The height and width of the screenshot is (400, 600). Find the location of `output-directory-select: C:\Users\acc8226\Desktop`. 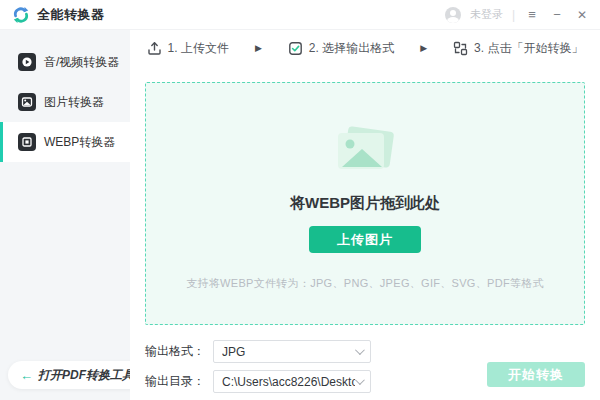

output-directory-select: C:\Users\acc8226\Desktop is located at coordinates (292, 382).